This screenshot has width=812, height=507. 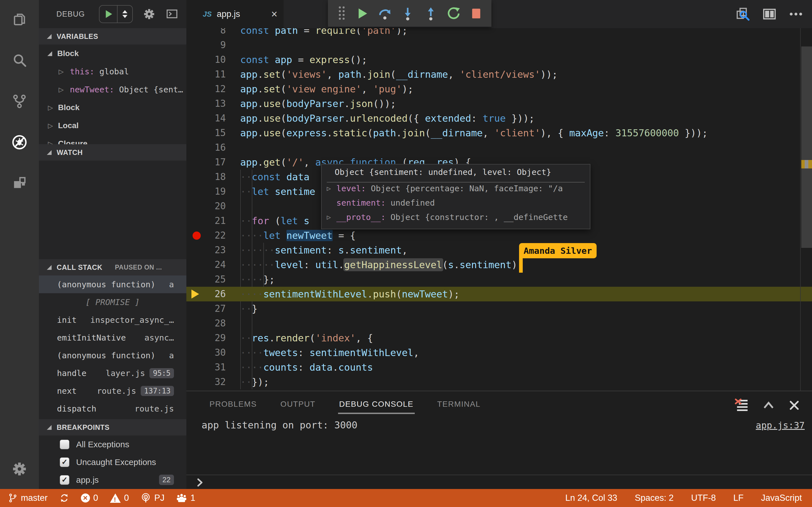 I want to click on breakpoints-section-header: BREAKPOINTS, so click(x=113, y=427).